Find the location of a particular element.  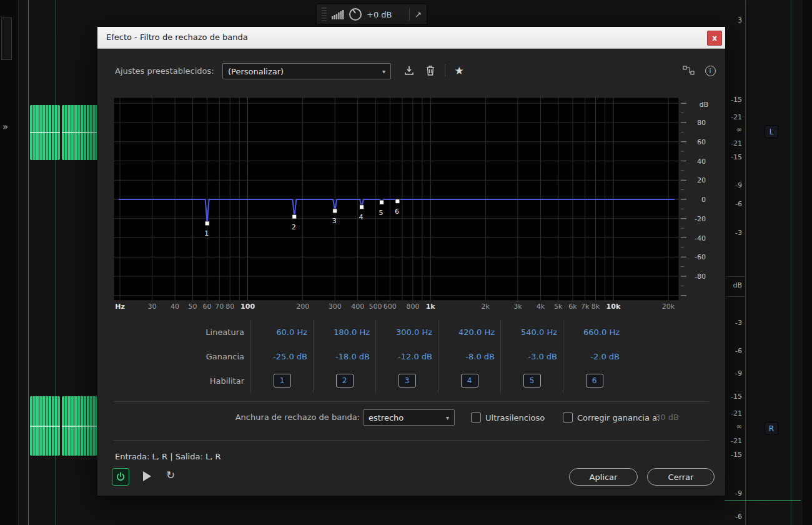

band-frequency-value: 540.0 Hz is located at coordinates (532, 332).